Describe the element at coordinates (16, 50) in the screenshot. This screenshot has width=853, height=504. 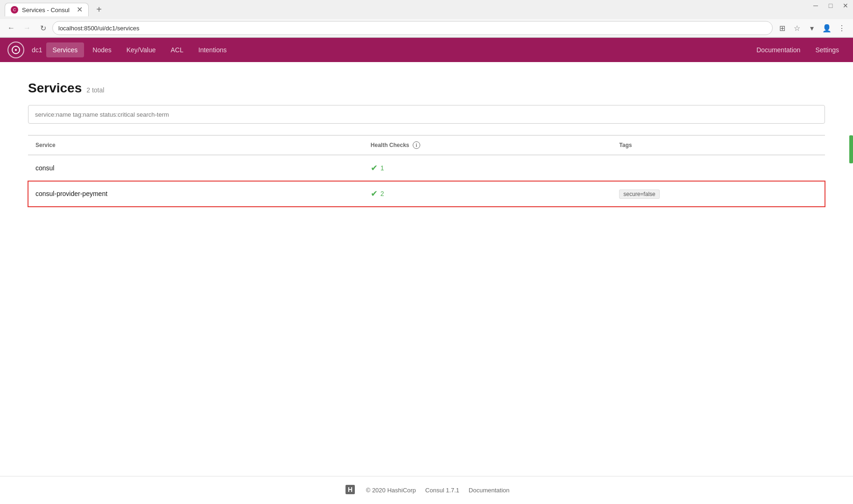
I see `consul-logo` at that location.